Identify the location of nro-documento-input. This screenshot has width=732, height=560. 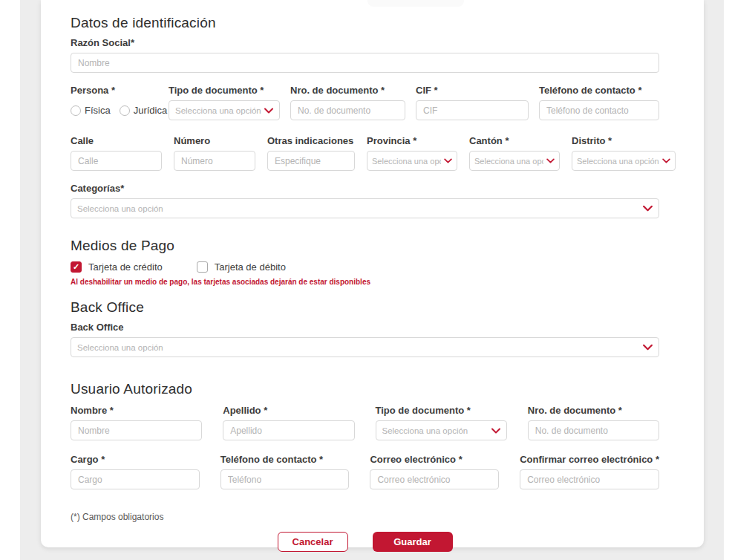
(347, 110).